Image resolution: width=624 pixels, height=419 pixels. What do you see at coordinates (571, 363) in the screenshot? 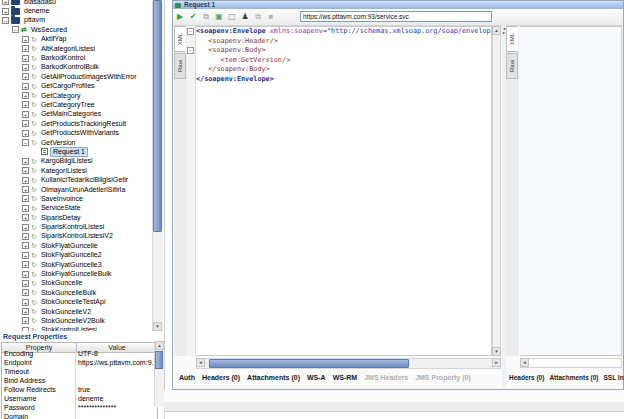
I see `response-hscrollbar: ◄` at bounding box center [571, 363].